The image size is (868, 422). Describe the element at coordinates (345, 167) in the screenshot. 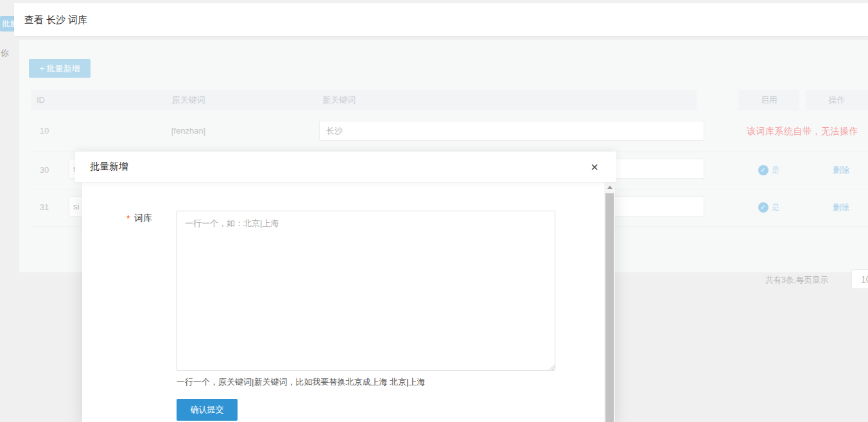

I see `modal-header: 批量新增 ×` at that location.